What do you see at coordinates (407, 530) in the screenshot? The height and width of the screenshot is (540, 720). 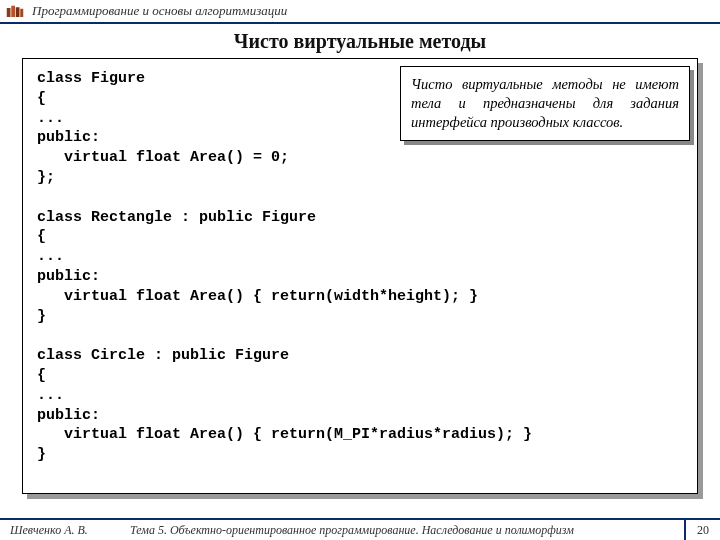 I see `footer-topic: Тема 5. Объектно-ориентированное програм…` at bounding box center [407, 530].